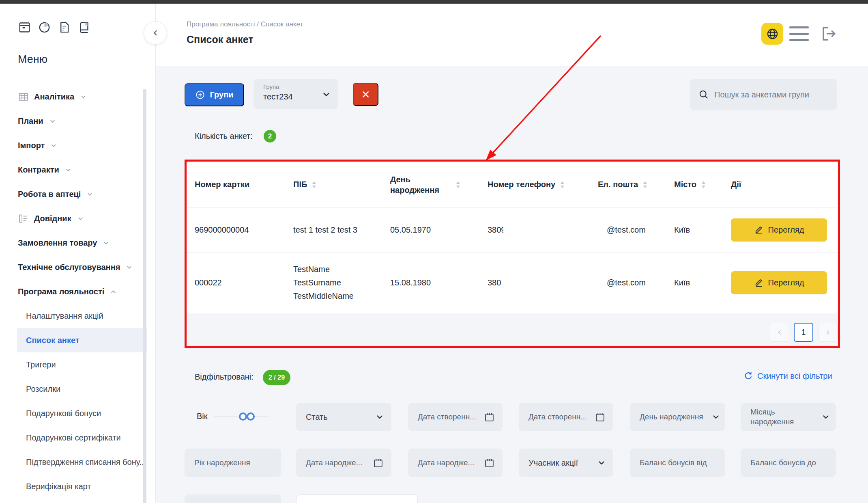 The height and width of the screenshot is (503, 868). Describe the element at coordinates (79, 218) in the screenshot. I see `sidebar-item-directory: Довідник` at that location.